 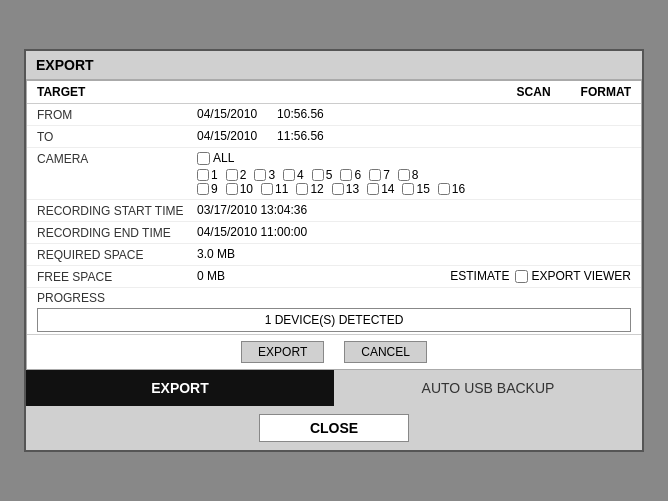 I want to click on req-space-value: 3.0 MB, so click(x=414, y=254).